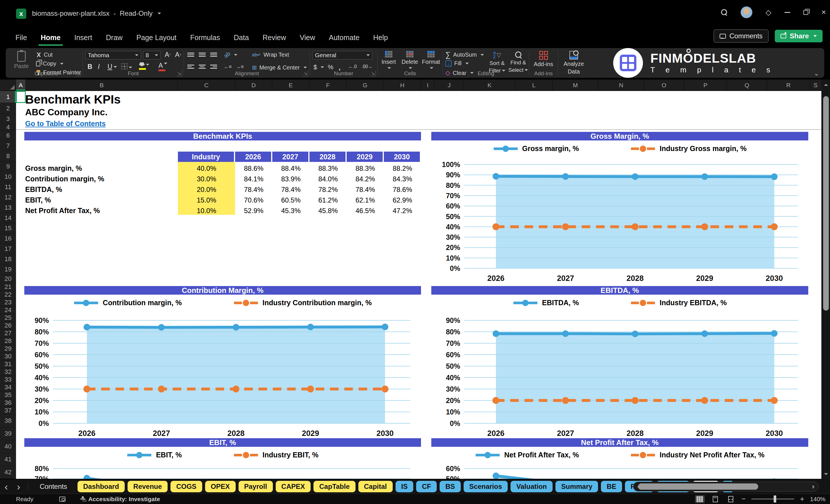 The height and width of the screenshot is (504, 830). Describe the element at coordinates (818, 499) in the screenshot. I see `zoom-level: 140%` at that location.